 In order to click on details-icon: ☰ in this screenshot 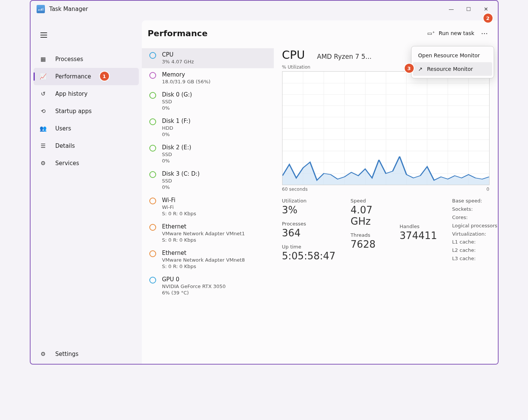, I will do `click(43, 146)`.